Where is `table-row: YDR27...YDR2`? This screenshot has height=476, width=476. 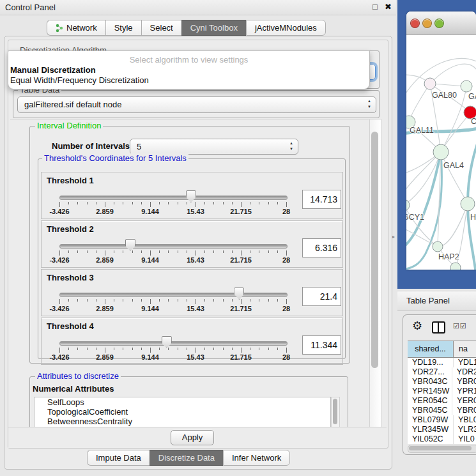
table-row: YDR27...YDR2 is located at coordinates (442, 372).